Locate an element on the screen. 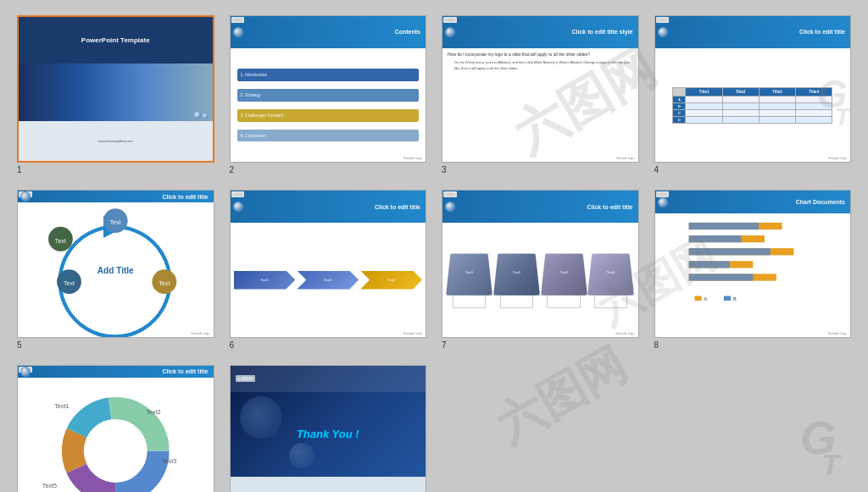  slide8-body: A B is located at coordinates (753, 275).